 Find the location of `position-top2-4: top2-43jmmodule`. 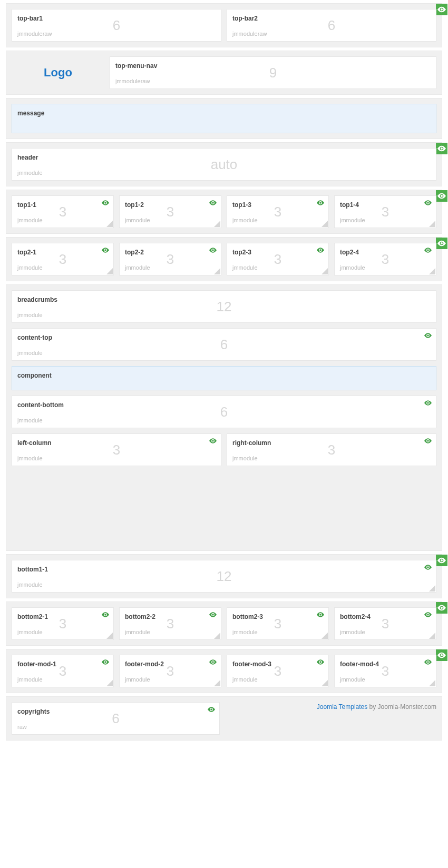

position-top2-4: top2-43jmmodule is located at coordinates (385, 259).